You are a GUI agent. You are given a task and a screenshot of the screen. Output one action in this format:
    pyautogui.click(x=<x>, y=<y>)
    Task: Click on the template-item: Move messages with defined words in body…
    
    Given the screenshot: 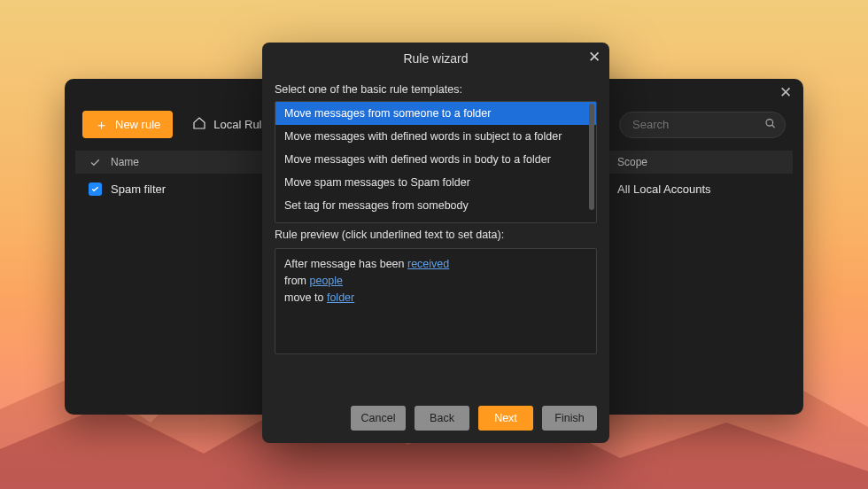 What is the action you would take?
    pyautogui.click(x=436, y=159)
    